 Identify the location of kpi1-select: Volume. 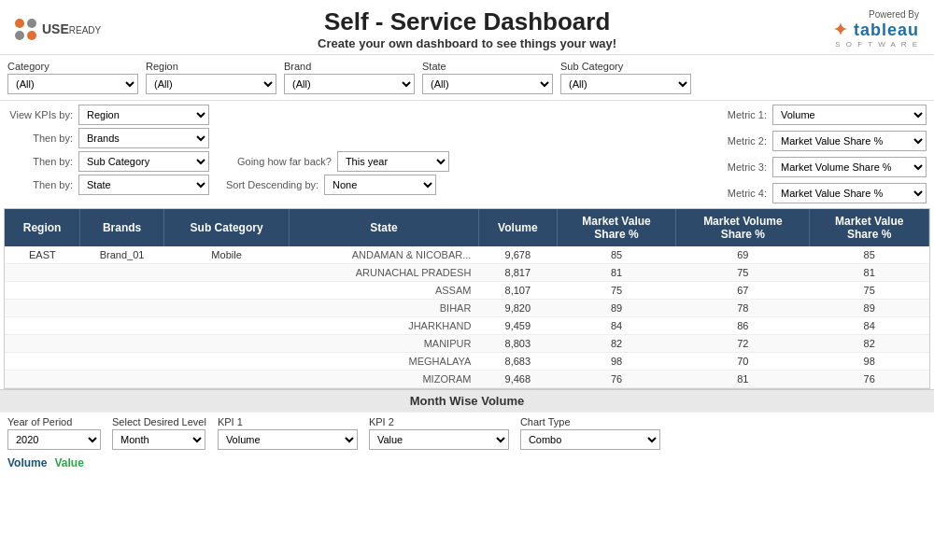
(288, 440).